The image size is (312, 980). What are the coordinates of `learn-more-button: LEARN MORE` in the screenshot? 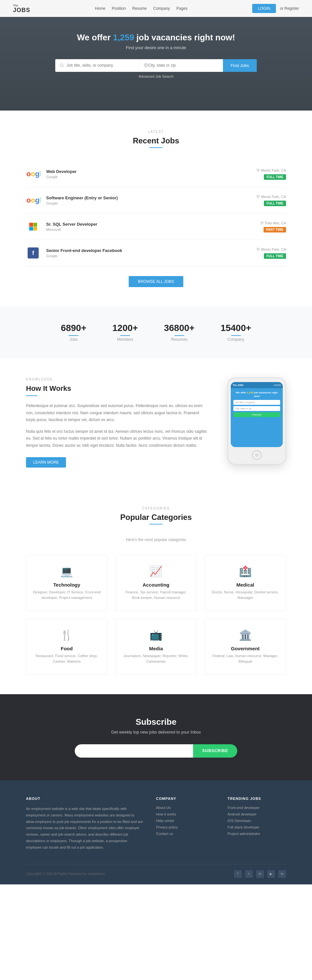 It's located at (46, 463).